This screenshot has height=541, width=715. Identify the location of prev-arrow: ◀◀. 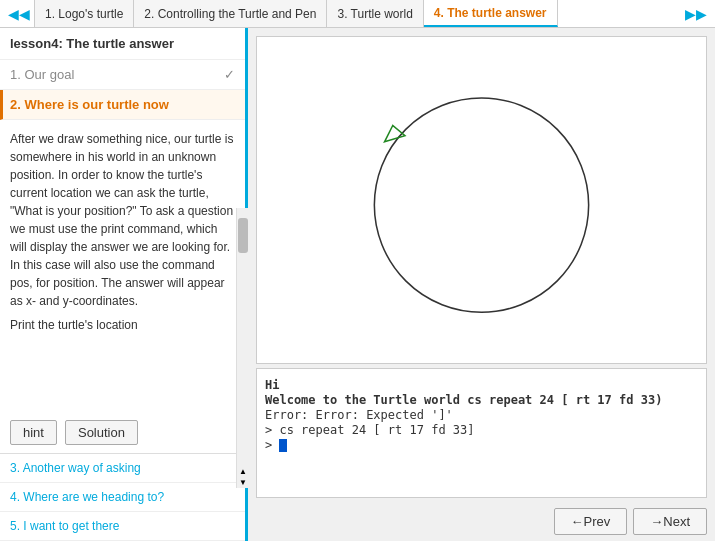
(19, 14).